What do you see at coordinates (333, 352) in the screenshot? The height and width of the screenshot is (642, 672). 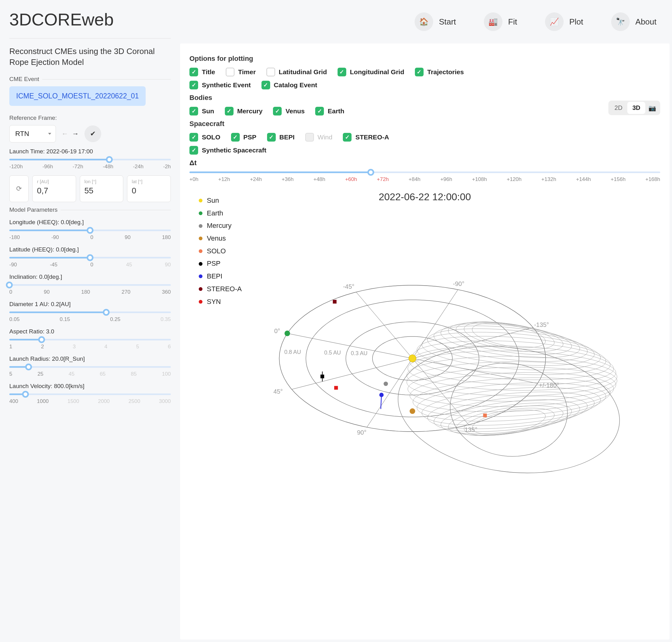 I see `svg-text: 0.5 AU` at bounding box center [333, 352].